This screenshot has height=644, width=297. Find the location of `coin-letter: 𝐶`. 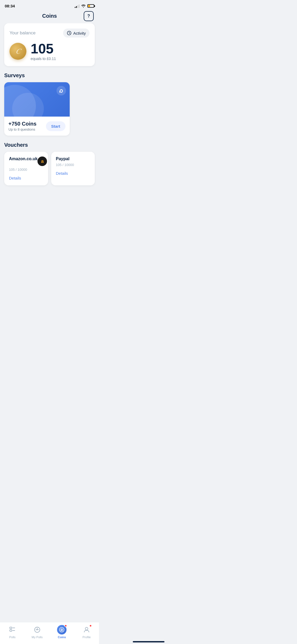

coin-letter: 𝐶 is located at coordinates (18, 51).